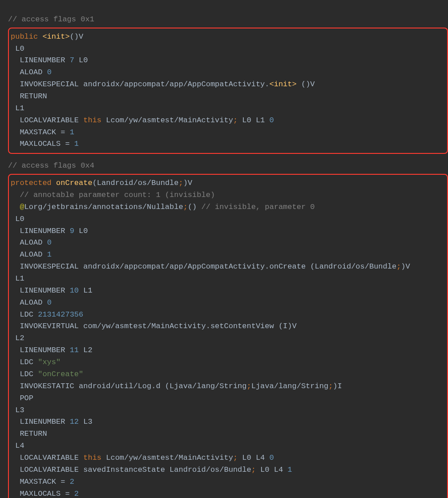 This screenshot has width=448, height=498. Describe the element at coordinates (49, 362) in the screenshot. I see `string-literal: "xys"` at that location.